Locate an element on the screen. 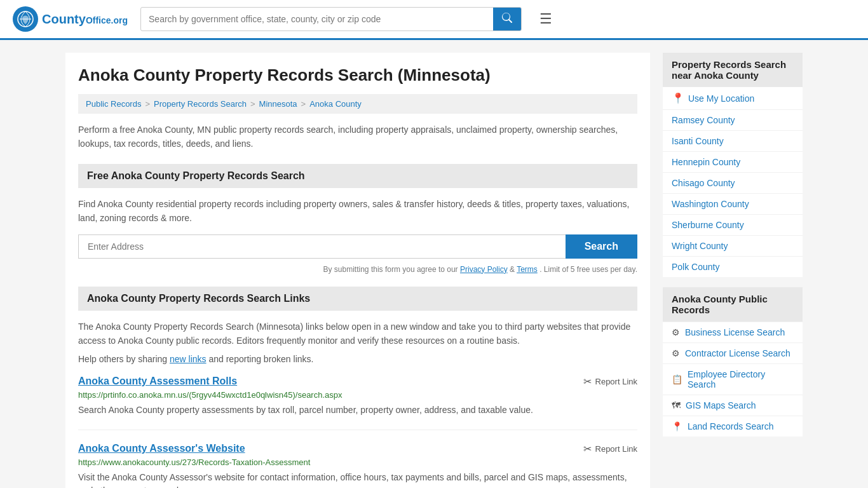 Image resolution: width=868 pixels, height=488 pixels. gear-icon-contractor: ⚙ is located at coordinates (676, 353).